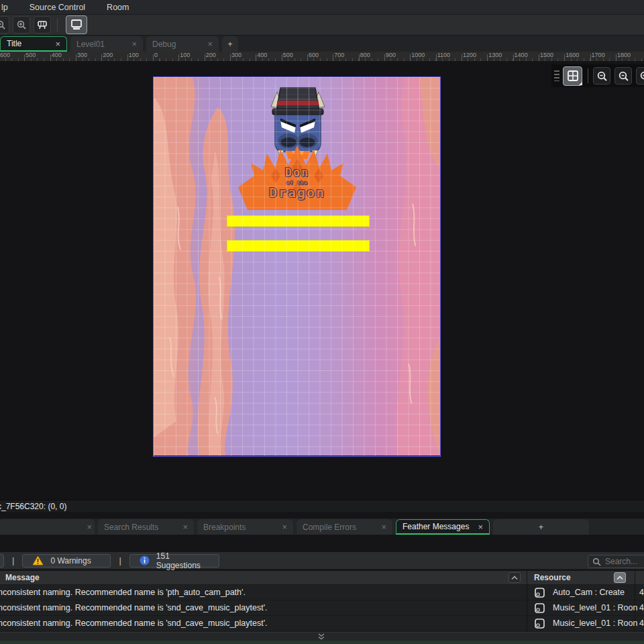  What do you see at coordinates (42, 25) in the screenshot?
I see `gamepad-tool-button` at bounding box center [42, 25].